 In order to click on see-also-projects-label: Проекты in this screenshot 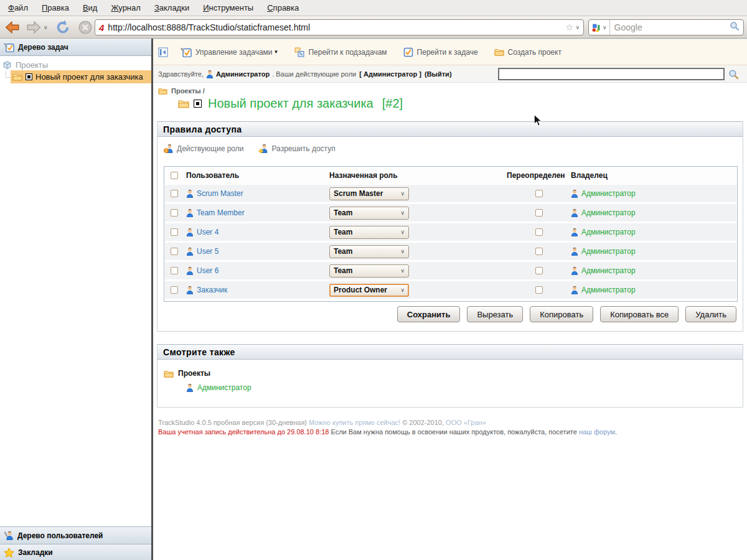, I will do `click(194, 373)`.